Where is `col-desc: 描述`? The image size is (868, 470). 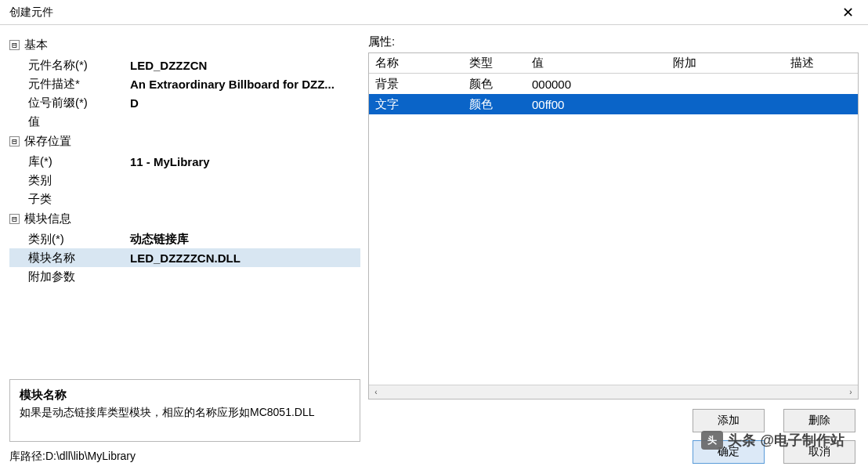
col-desc: 描述 is located at coordinates (821, 63).